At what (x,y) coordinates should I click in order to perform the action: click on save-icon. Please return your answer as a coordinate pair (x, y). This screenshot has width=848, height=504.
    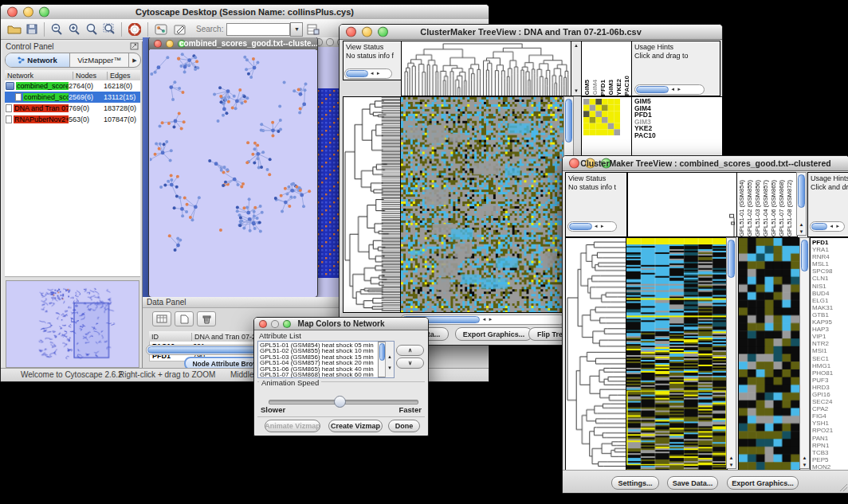
    Looking at the image, I should click on (32, 29).